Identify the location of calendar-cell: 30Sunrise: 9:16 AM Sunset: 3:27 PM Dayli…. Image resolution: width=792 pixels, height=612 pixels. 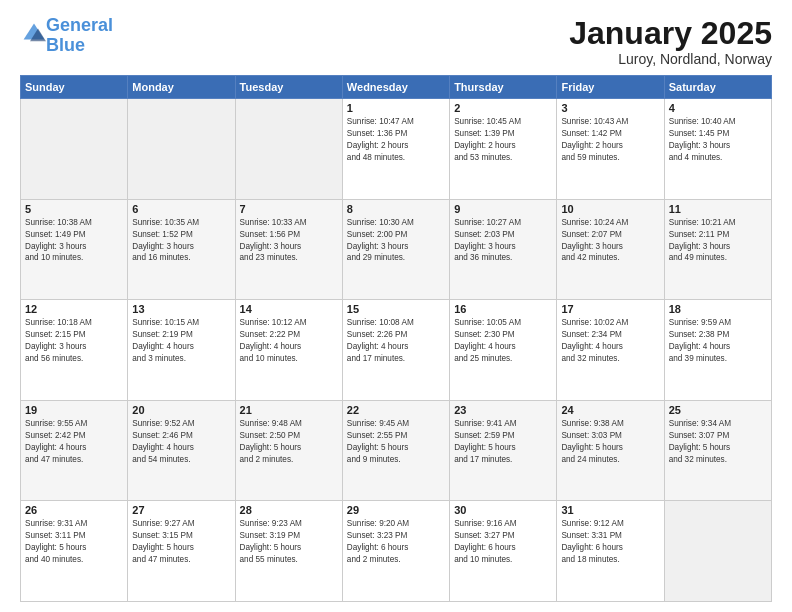
(504, 552).